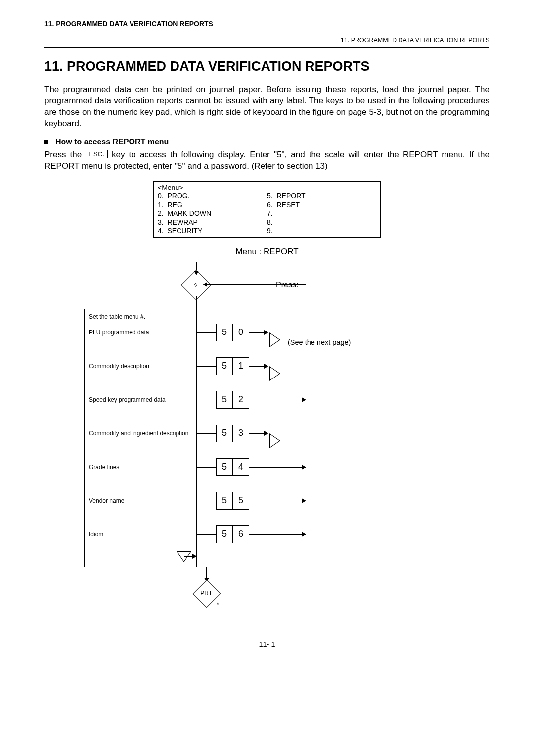 The width and height of the screenshot is (534, 756). Describe the element at coordinates (267, 47) in the screenshot. I see `header-rule` at that location.